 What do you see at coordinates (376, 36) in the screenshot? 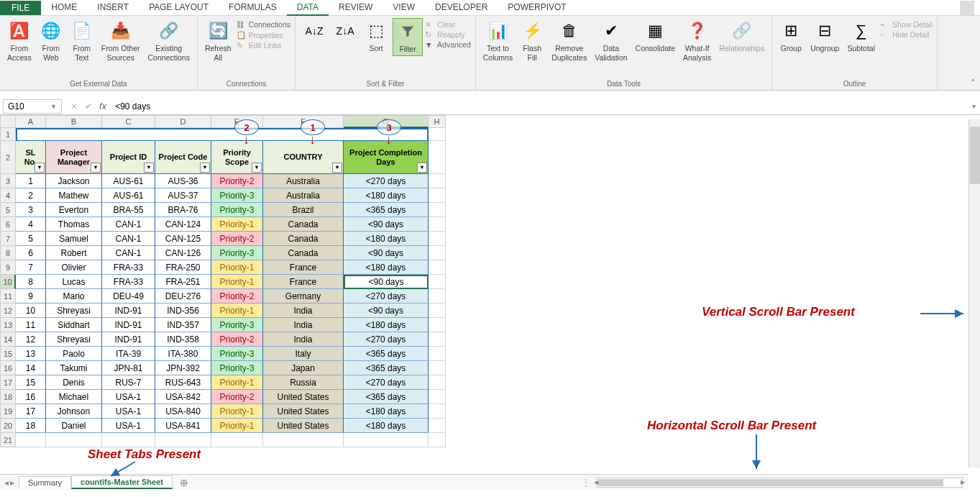
I see `sort-button: ⬚Sort` at bounding box center [376, 36].